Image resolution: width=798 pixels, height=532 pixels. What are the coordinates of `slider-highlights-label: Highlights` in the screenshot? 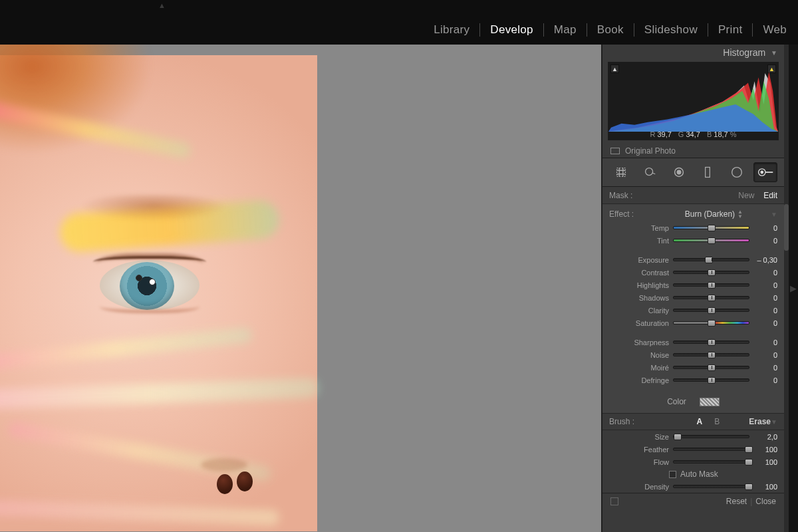 It's located at (638, 285).